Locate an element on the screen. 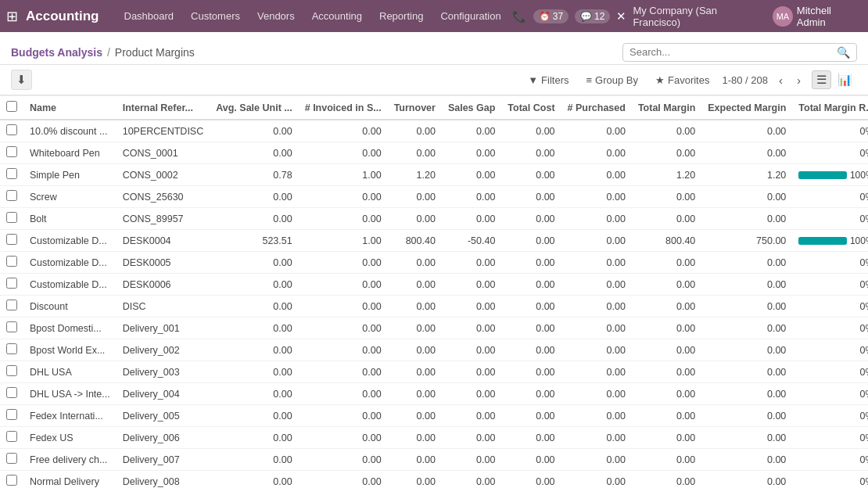  phone-icon: 📞 is located at coordinates (519, 16).